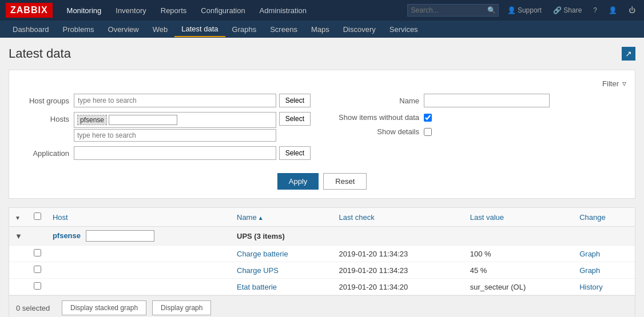  I want to click on row2-check, so click(38, 286).